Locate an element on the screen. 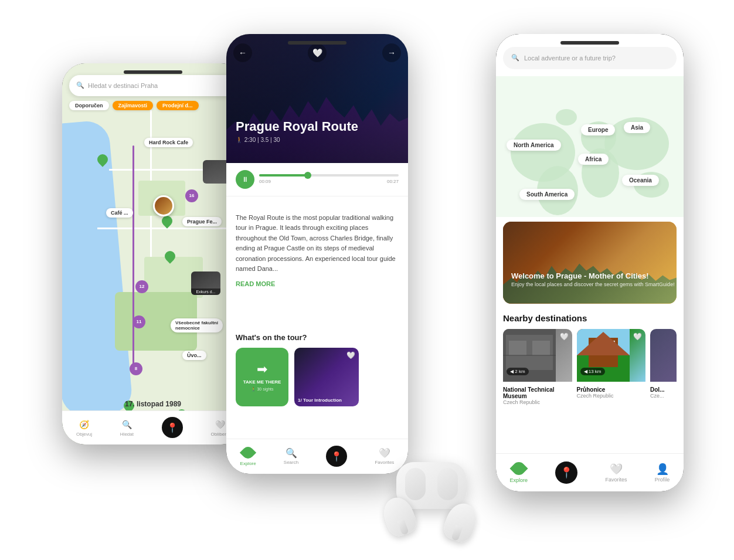  nearby-card-distance-1: ◀ 2 km is located at coordinates (518, 372).